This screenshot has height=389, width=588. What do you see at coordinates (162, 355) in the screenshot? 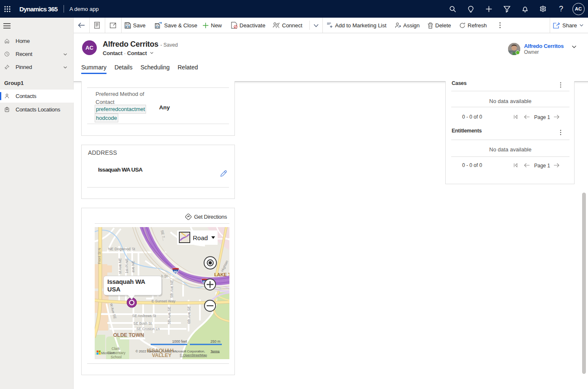
I see `svg-text: VALLEY` at bounding box center [162, 355].